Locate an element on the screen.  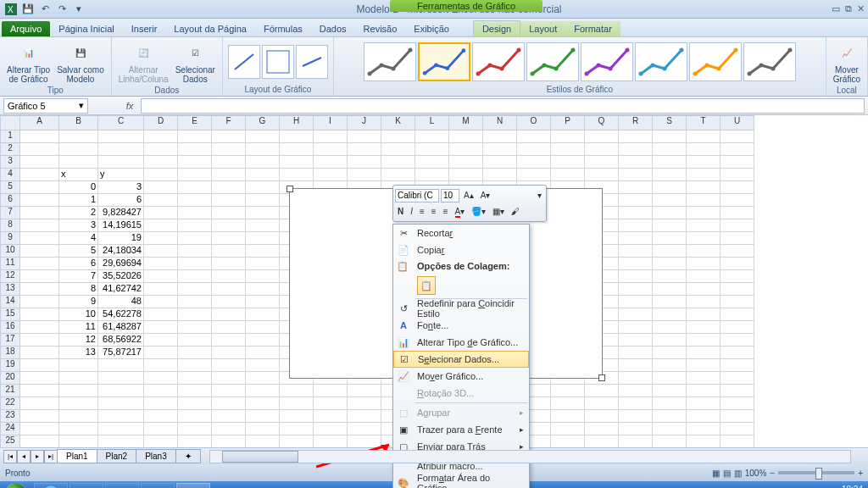
column-header: P is located at coordinates (568, 123).